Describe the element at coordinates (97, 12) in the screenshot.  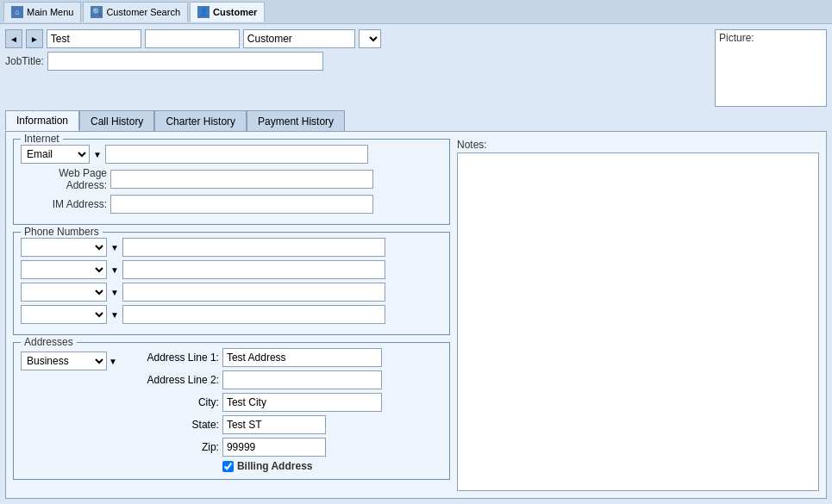
I see `customer-search-icon: 🔍` at that location.